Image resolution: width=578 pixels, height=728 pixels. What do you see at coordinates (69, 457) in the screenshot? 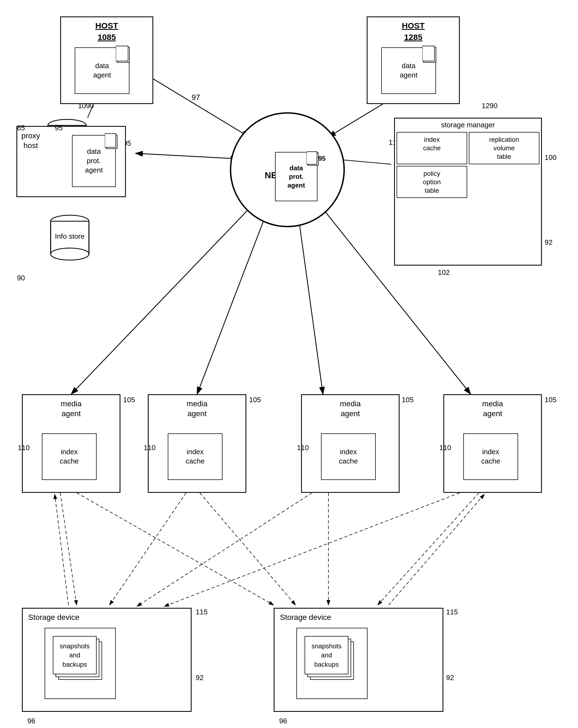
I see `ma1-cache-label: indexcache` at bounding box center [69, 457].